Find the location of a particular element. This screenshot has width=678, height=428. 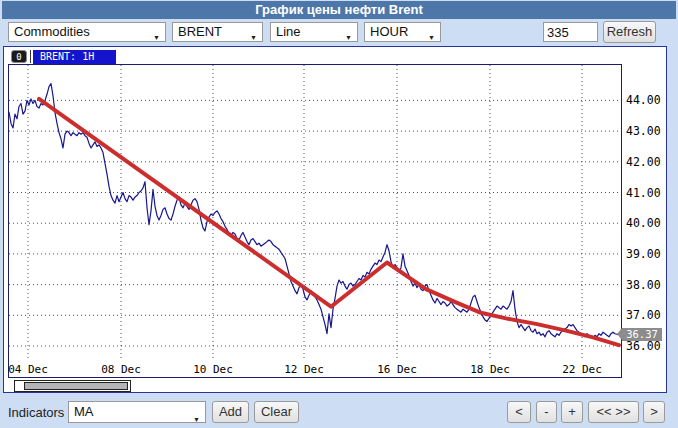

x-axis-label: 12 Dec is located at coordinates (304, 370).